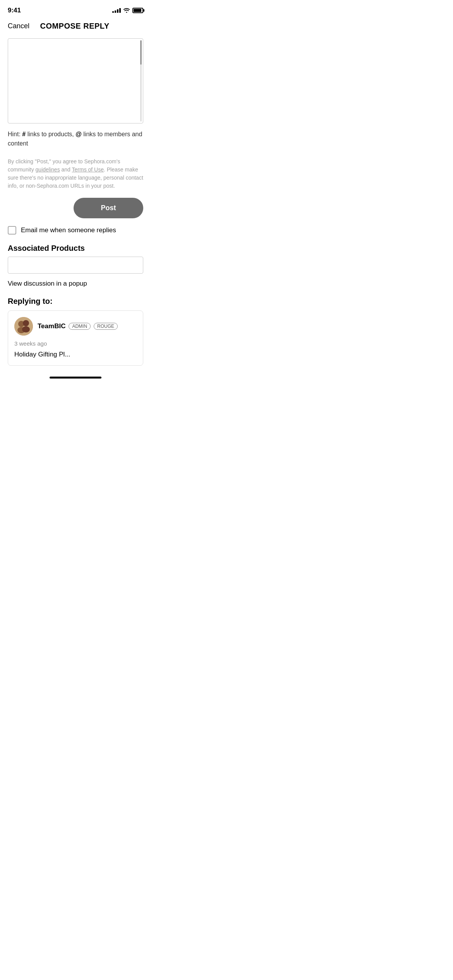 The width and height of the screenshot is (453, 980). Describe the element at coordinates (106, 326) in the screenshot. I see `rouge-badge: ROUGE` at that location.